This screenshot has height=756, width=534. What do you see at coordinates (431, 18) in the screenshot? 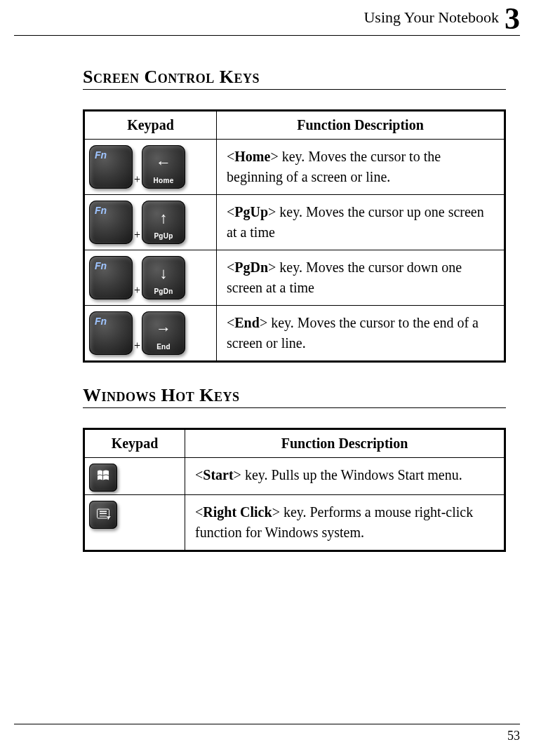
I see `header-title: Using Your Notebook` at bounding box center [431, 18].